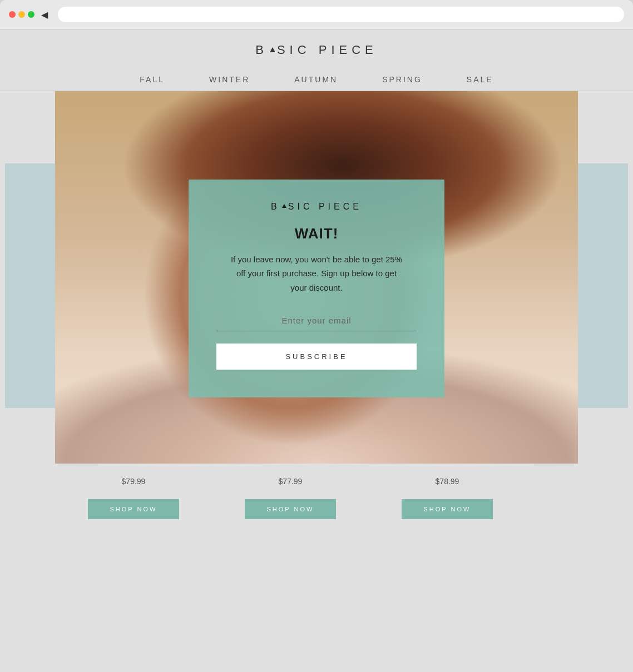 The height and width of the screenshot is (672, 633). What do you see at coordinates (317, 233) in the screenshot?
I see `popup-title: WAIT!` at bounding box center [317, 233].